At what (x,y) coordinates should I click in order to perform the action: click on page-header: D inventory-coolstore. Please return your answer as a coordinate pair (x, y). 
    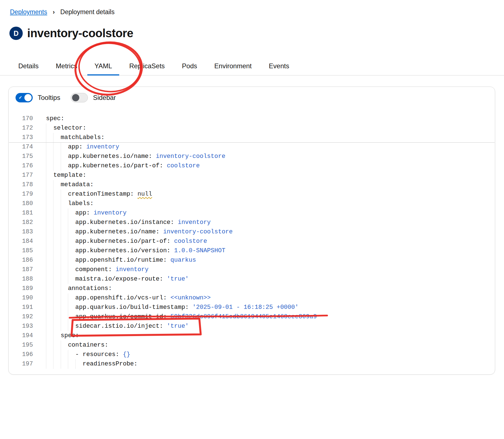
    Looking at the image, I should click on (72, 33).